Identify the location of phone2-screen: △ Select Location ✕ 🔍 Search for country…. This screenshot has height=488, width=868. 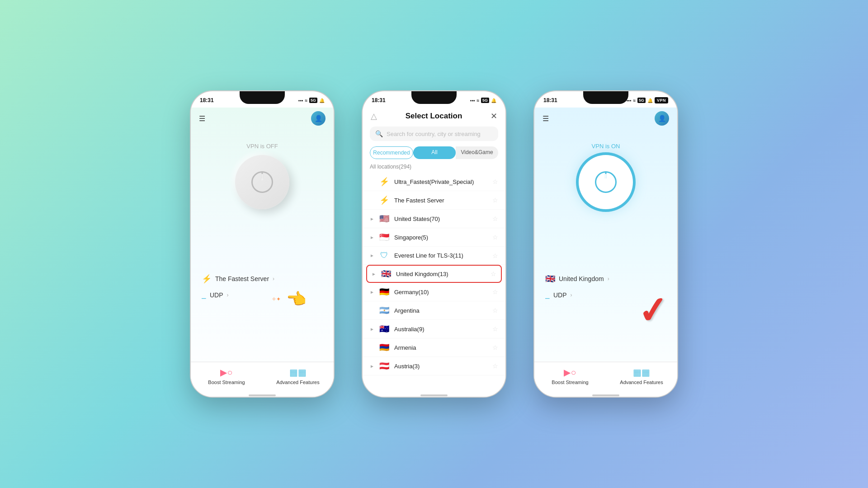
(434, 252).